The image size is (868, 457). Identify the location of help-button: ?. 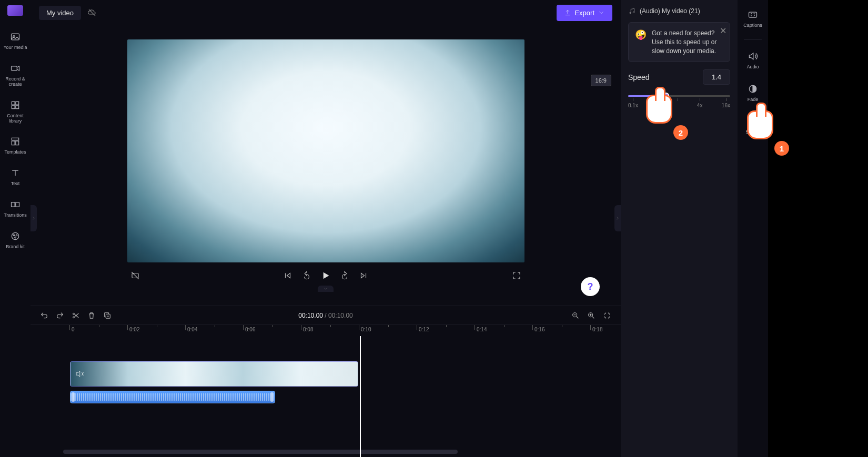
(590, 287).